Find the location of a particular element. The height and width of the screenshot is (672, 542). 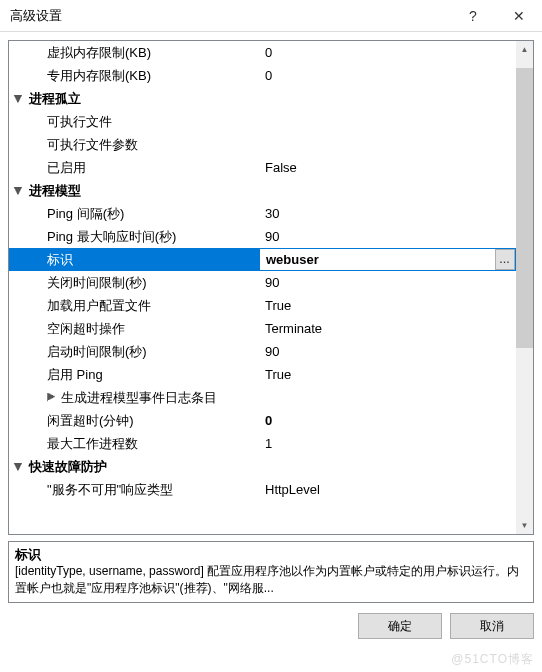

ok-button: 确定 is located at coordinates (400, 626).